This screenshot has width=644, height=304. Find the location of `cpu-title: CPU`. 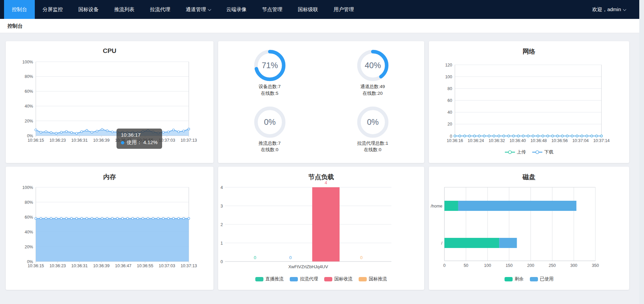

cpu-title: CPU is located at coordinates (109, 51).